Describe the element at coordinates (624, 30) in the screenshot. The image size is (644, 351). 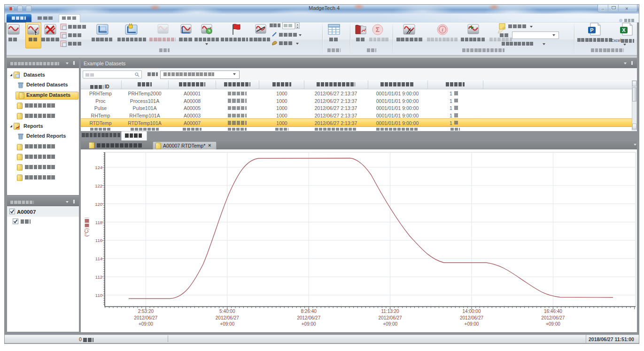
I see `svg-text: X` at that location.